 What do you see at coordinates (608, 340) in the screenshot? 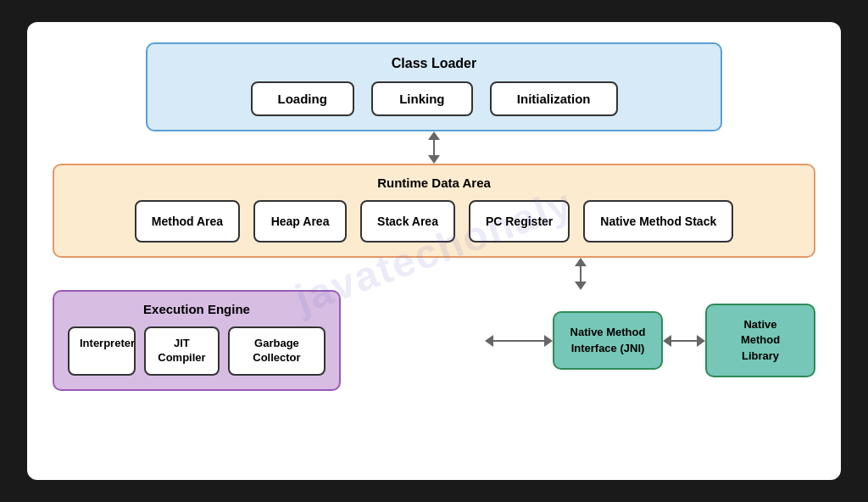
I see `native-method-interface-box: Native Method Interface (JNI)` at bounding box center [608, 340].